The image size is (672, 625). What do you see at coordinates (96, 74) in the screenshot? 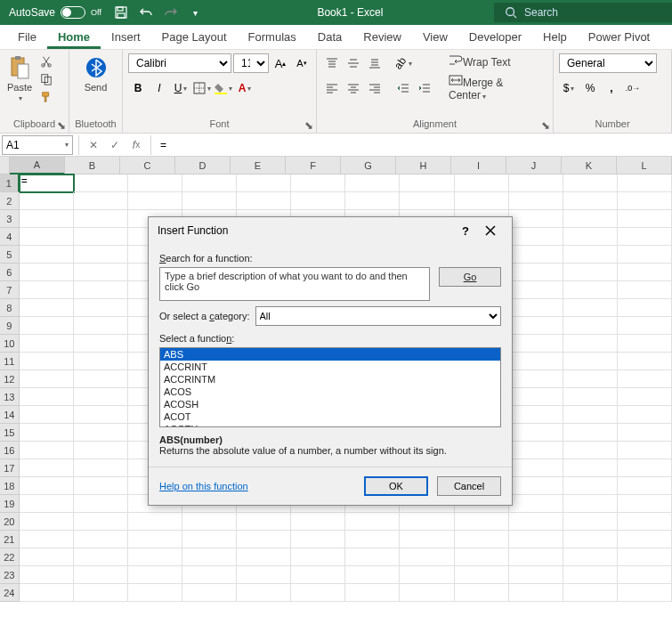
I see `send-button: Send` at bounding box center [96, 74].